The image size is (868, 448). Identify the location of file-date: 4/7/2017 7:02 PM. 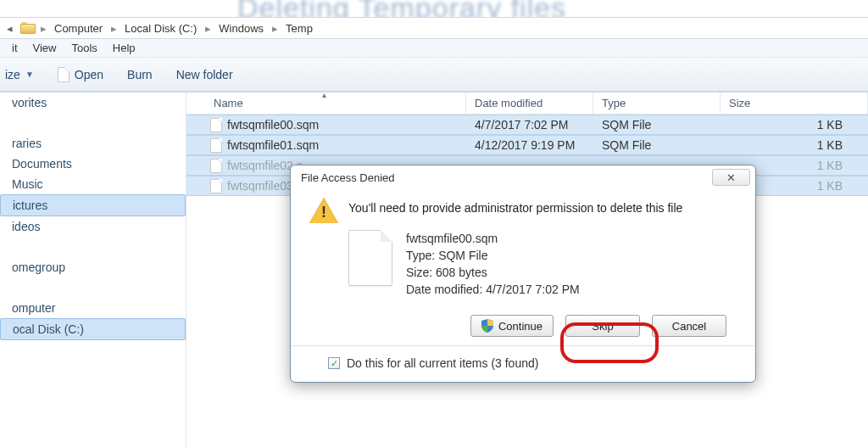
(530, 125).